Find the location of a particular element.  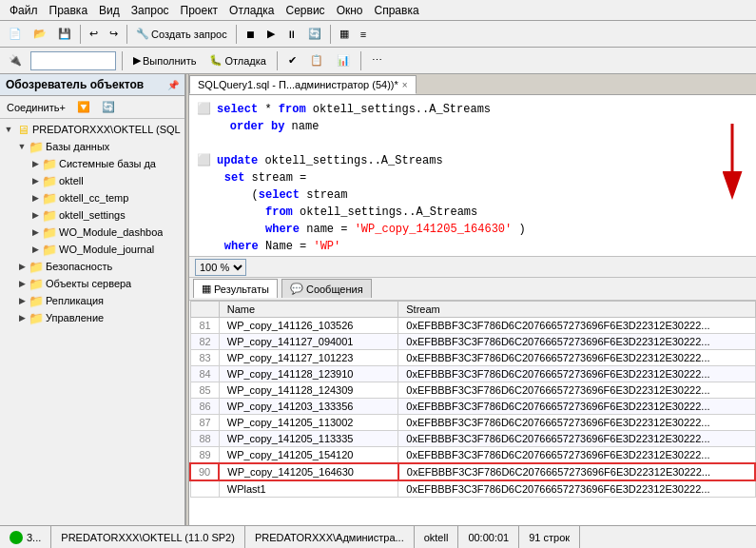

menu-bar: Файл Правка Вид Запрос Проект Отладка Се… is located at coordinates (378, 10).